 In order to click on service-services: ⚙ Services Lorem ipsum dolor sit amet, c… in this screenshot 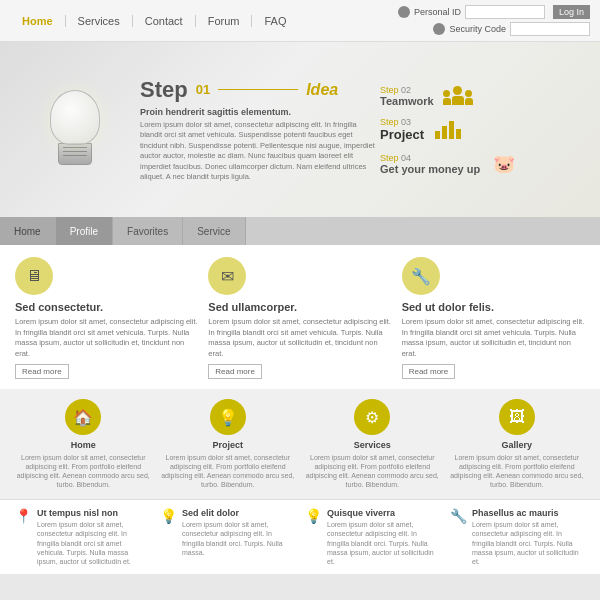, I will do `click(372, 444)`.